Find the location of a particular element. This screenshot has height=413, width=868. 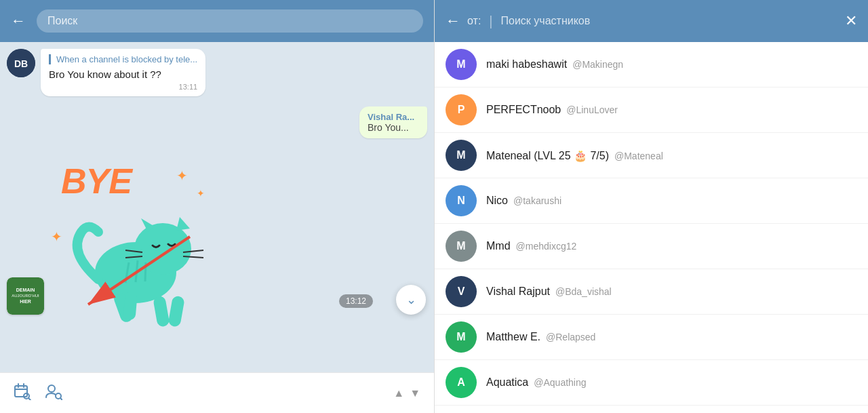

member-search-input is located at coordinates (670, 21).